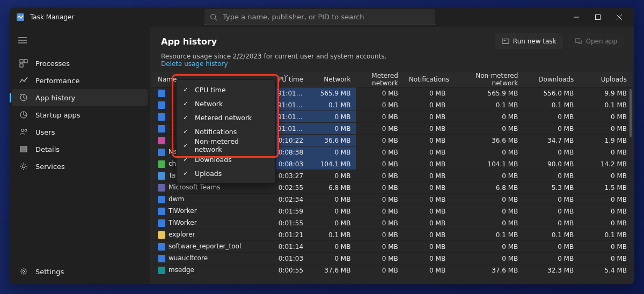 The width and height of the screenshot is (644, 294). I want to click on open-app-button: Open app, so click(596, 41).